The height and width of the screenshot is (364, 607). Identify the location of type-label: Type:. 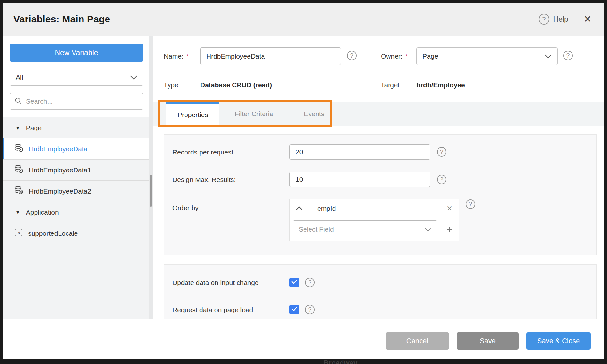
(172, 85).